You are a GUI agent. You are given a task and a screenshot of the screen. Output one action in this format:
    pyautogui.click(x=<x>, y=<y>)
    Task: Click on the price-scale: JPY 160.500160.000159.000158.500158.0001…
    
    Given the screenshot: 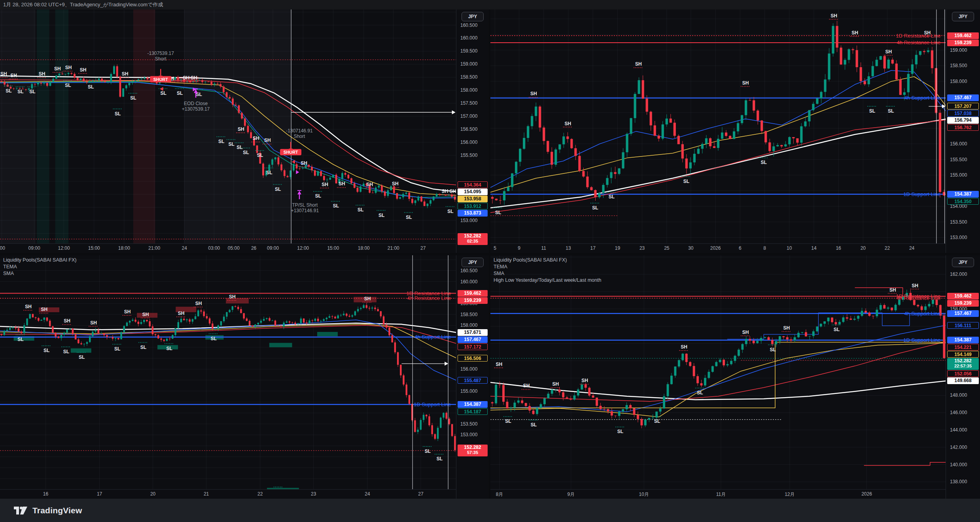 What is the action you would take?
    pyautogui.click(x=472, y=377)
    